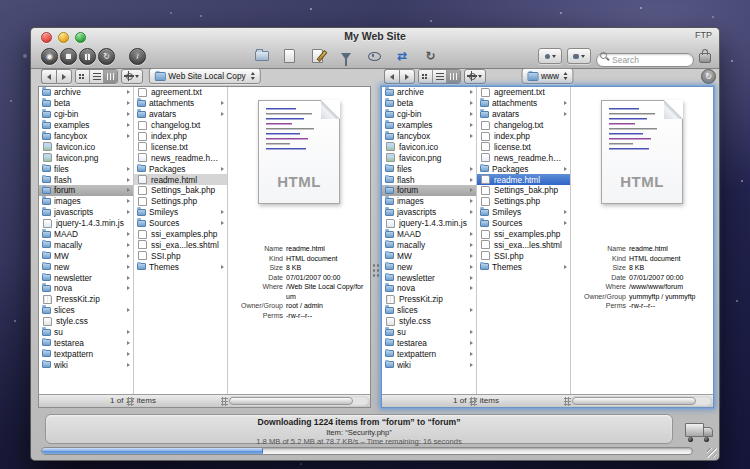 The width and height of the screenshot is (750, 469). What do you see at coordinates (645, 60) in the screenshot?
I see `search-input` at bounding box center [645, 60].